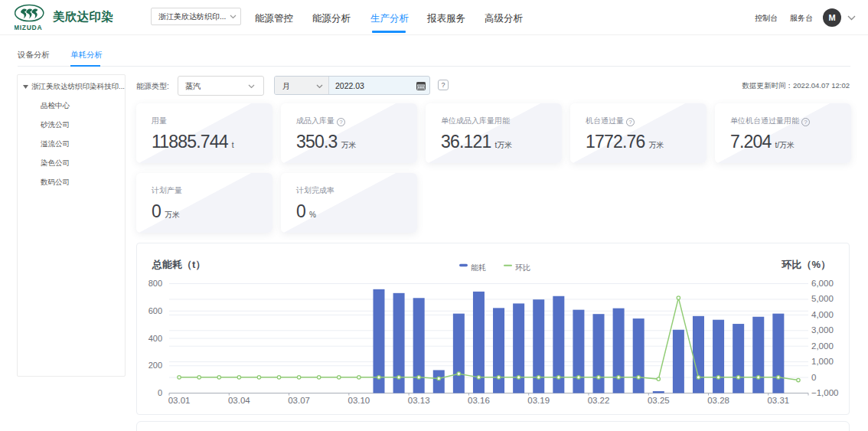  Describe the element at coordinates (358, 400) in the screenshot. I see `svg-text: 03.10` at that location.